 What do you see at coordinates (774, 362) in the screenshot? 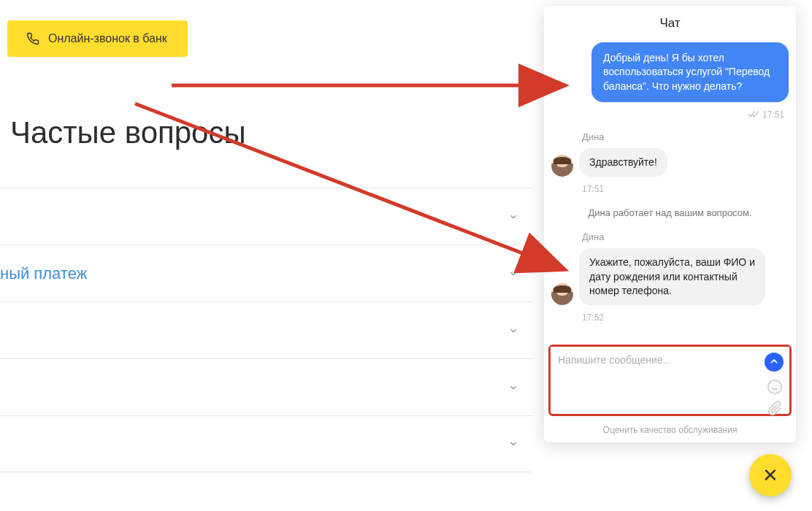
I see `send-button` at bounding box center [774, 362].